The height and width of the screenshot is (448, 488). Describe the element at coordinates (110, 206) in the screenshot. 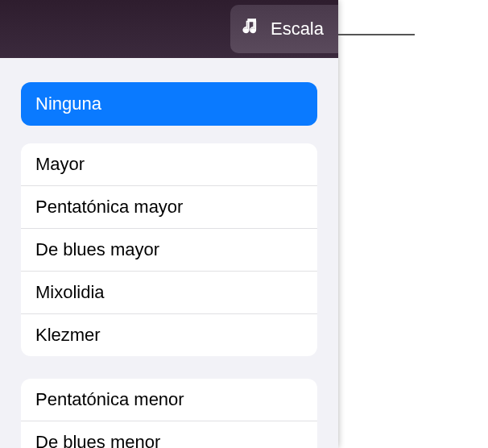

I see `scale-option-label: Pentatónica mayor` at that location.